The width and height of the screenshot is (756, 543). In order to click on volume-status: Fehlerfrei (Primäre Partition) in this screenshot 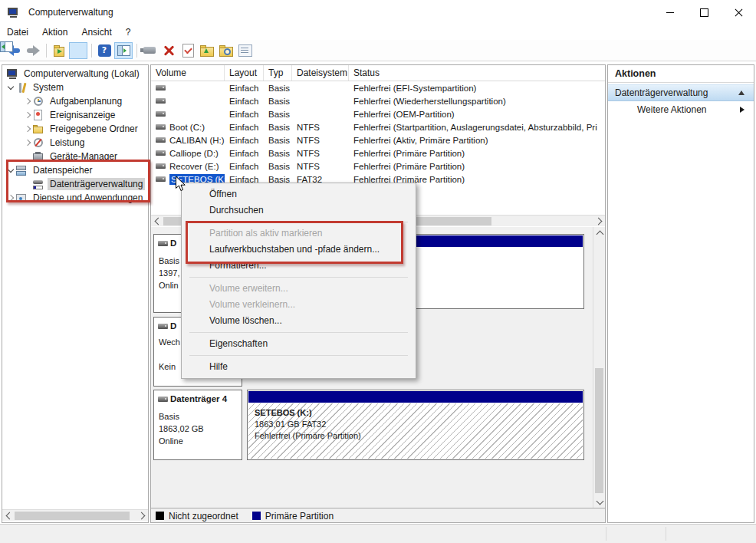, I will do `click(477, 153)`.